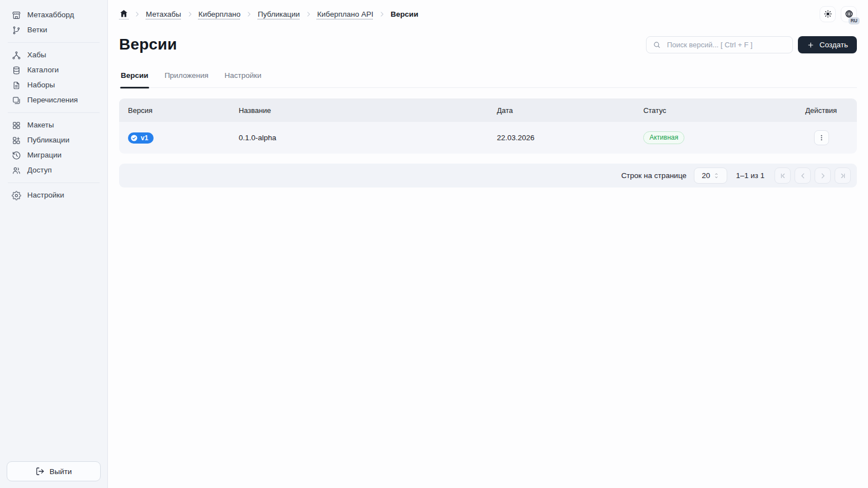 The height and width of the screenshot is (488, 868). What do you see at coordinates (17, 126) in the screenshot?
I see `layout-grid-icon` at bounding box center [17, 126].